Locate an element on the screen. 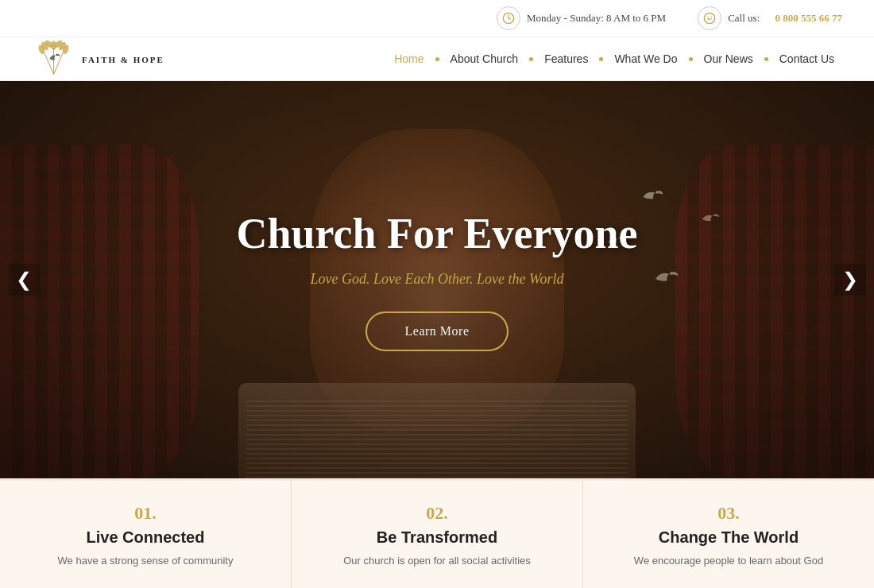  card-3: 03. Change The World We encourage people… is located at coordinates (729, 534).